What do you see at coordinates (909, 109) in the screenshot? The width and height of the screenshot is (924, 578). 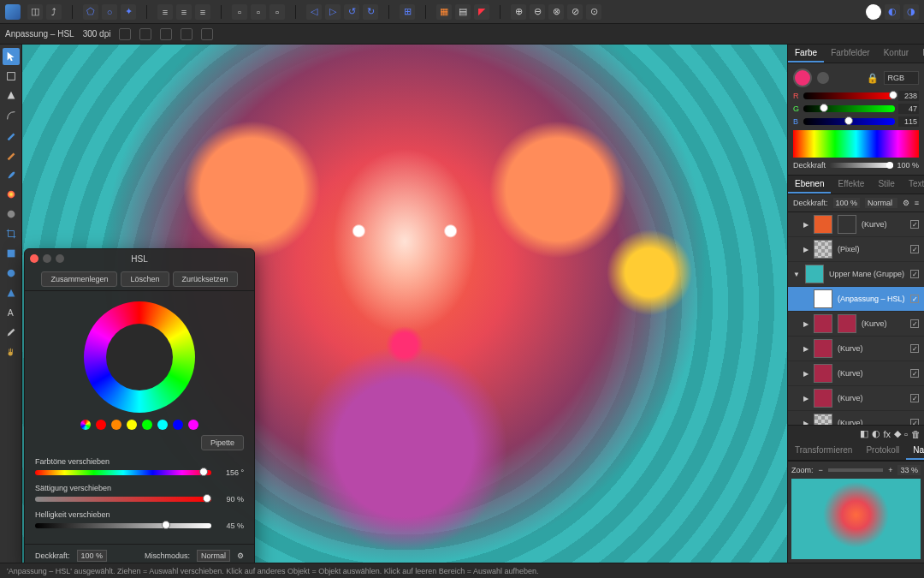 I see `g-value: 47` at bounding box center [909, 109].